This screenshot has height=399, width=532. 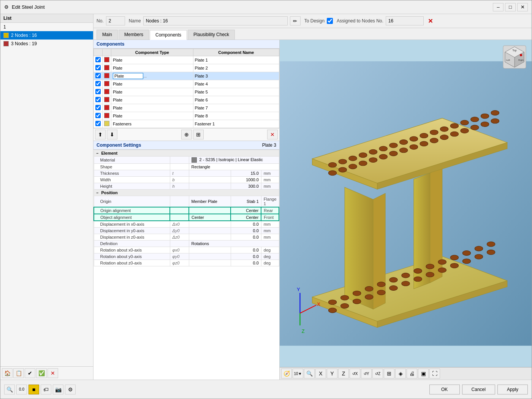 I want to click on position-expand-icon: −, so click(x=98, y=193).